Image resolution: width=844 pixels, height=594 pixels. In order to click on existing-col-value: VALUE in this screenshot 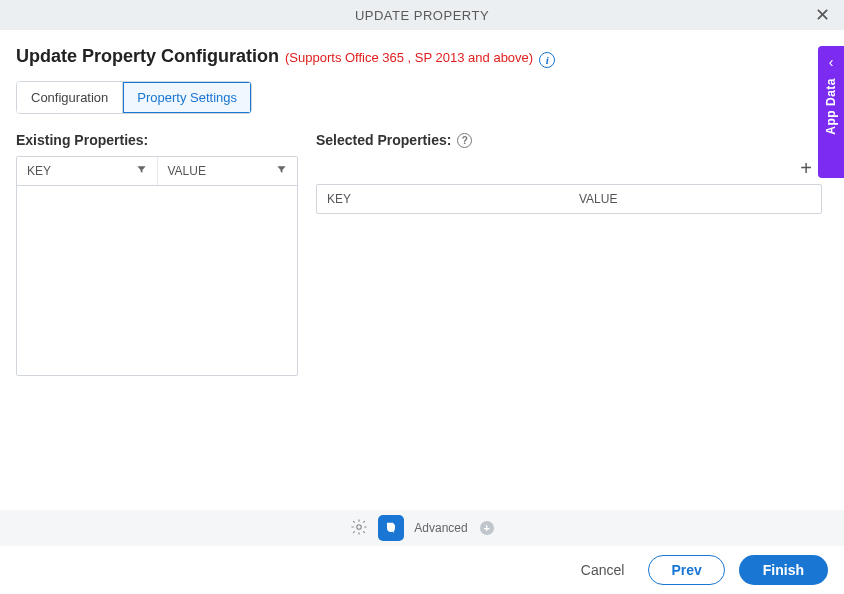, I will do `click(228, 171)`.